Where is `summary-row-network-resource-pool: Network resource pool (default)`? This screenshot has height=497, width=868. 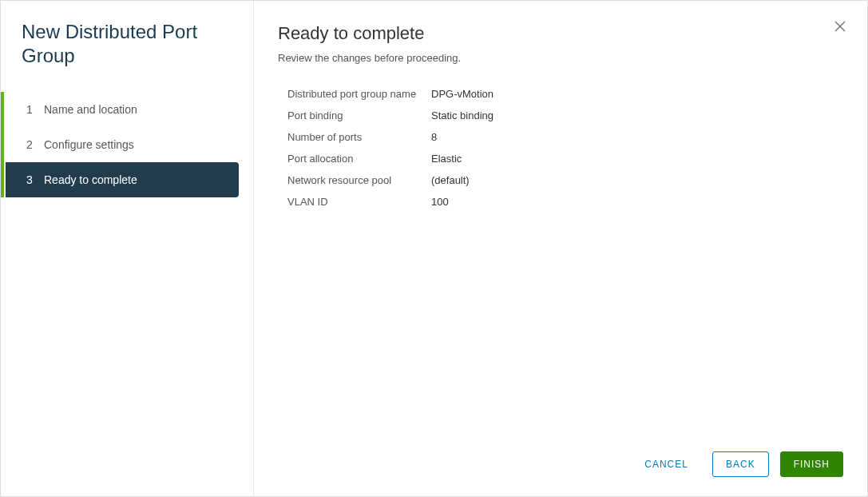 summary-row-network-resource-pool: Network resource pool (default) is located at coordinates (565, 181).